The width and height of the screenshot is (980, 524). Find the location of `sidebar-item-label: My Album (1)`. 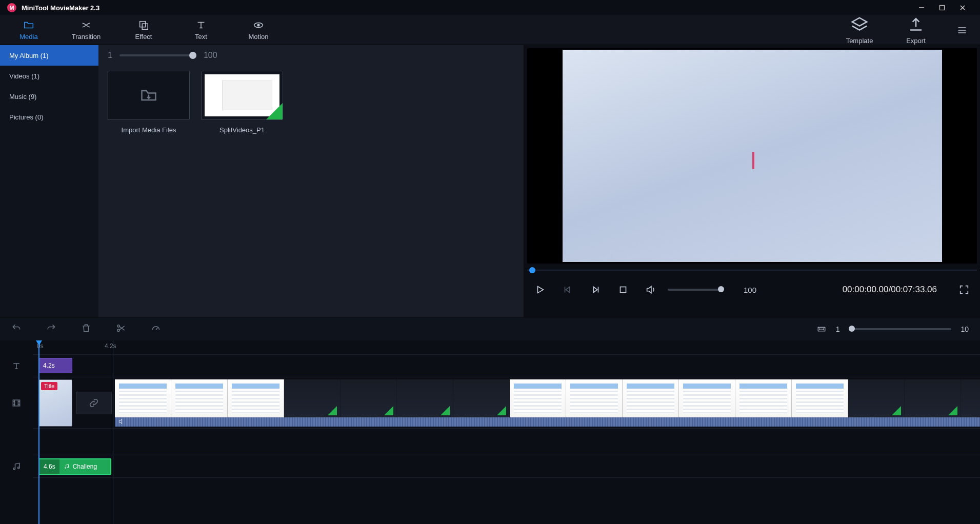

sidebar-item-label: My Album (1) is located at coordinates (29, 55).